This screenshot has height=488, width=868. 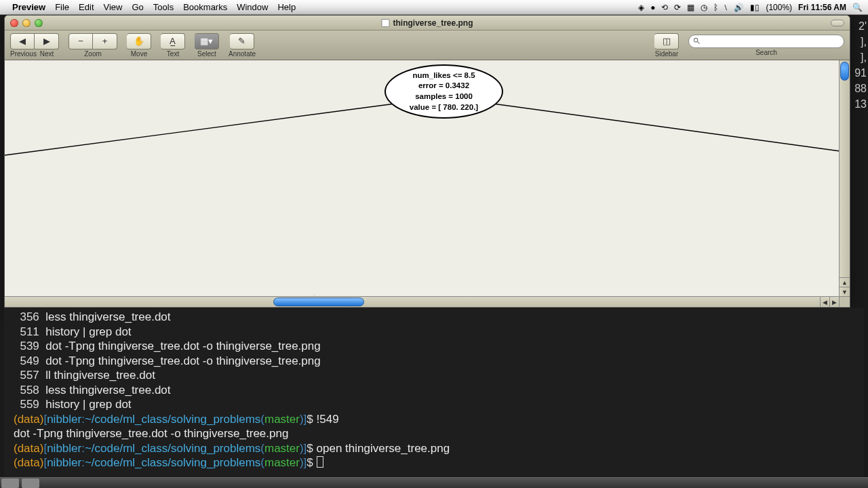 What do you see at coordinates (286, 7) in the screenshot?
I see `menu-help: Help` at bounding box center [286, 7].